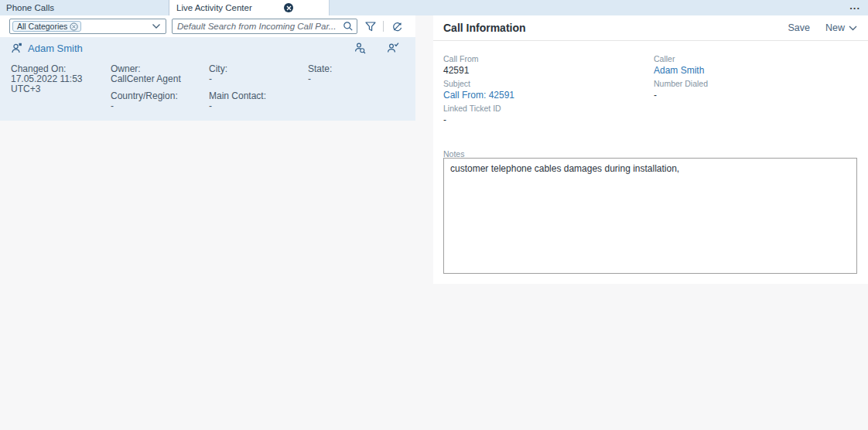  What do you see at coordinates (157, 74) in the screenshot?
I see `field-owner: Owner: CallCenter Agent` at bounding box center [157, 74].